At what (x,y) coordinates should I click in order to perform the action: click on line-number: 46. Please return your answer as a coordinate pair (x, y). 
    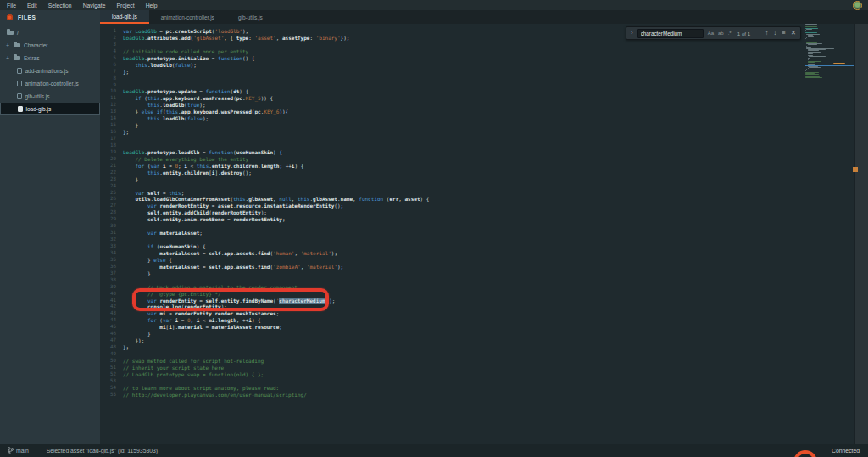
    Looking at the image, I should click on (108, 334).